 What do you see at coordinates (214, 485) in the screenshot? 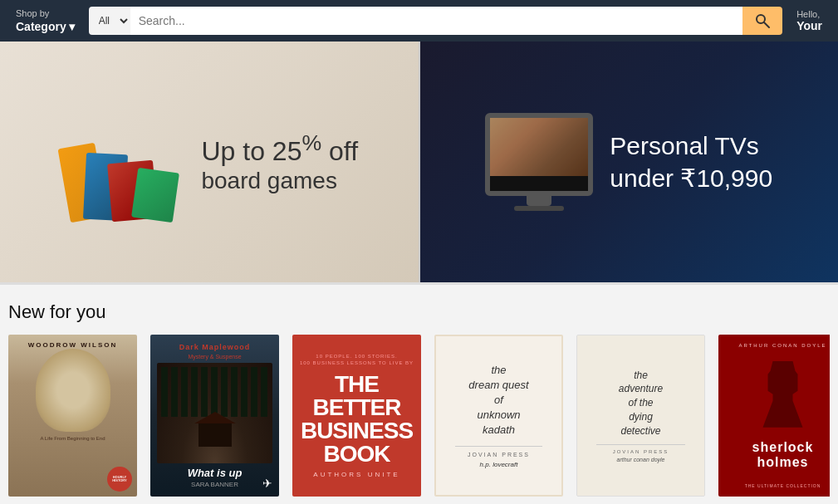
I see `dark-author: SARA BANNER` at bounding box center [214, 485].